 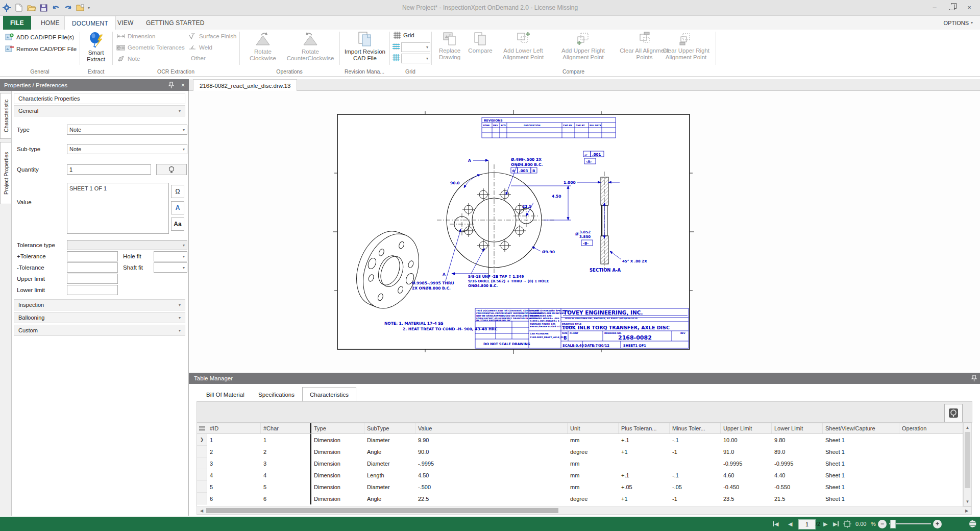 I want to click on column-header-id: #ID, so click(x=234, y=428).